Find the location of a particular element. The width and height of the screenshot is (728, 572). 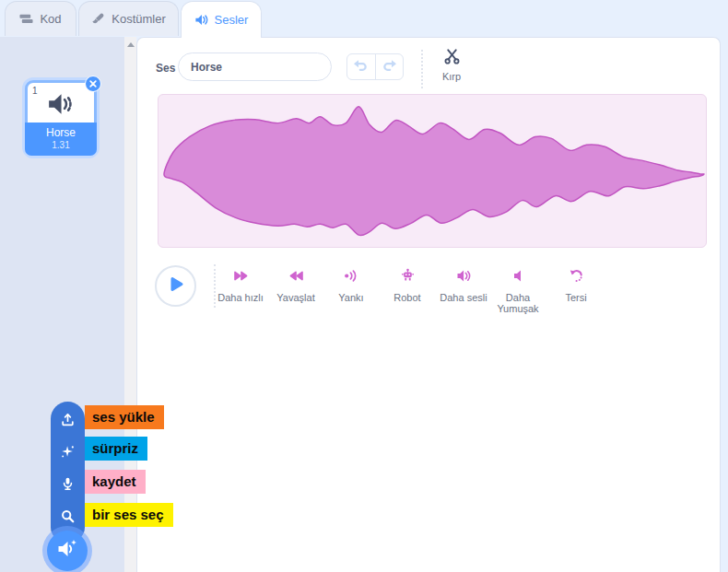

sound-duration: 1.31 is located at coordinates (61, 146).